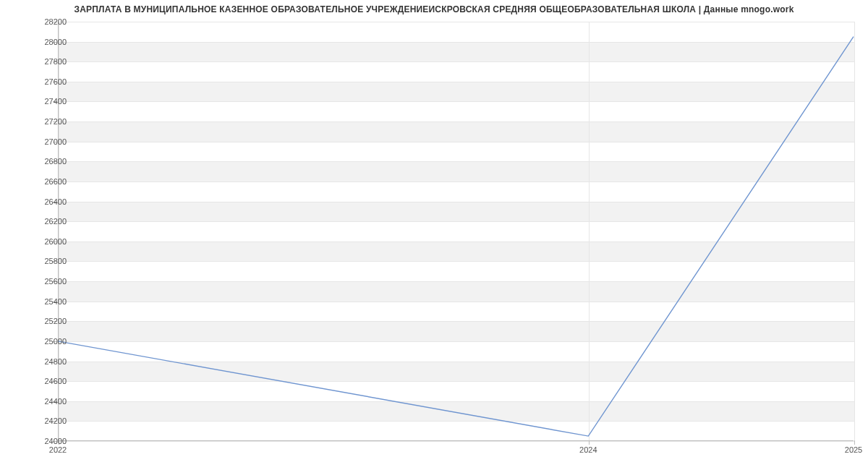  I want to click on y-tick-label: 25400, so click(45, 302).